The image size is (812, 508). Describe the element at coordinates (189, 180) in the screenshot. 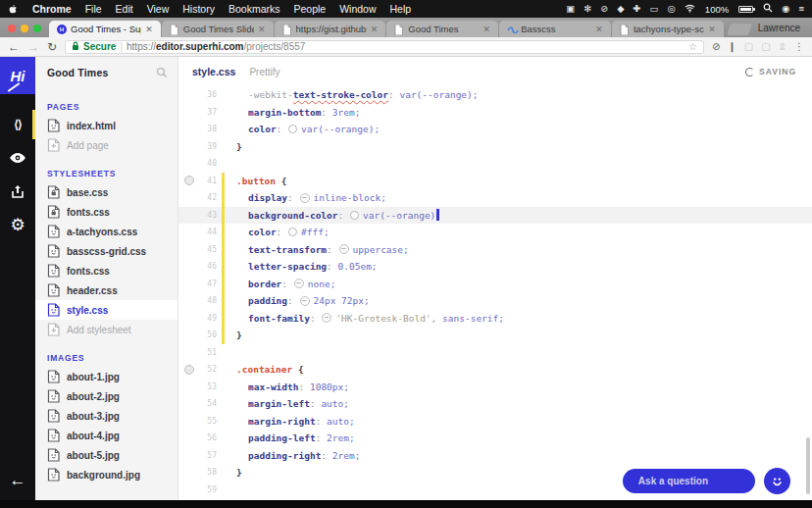

I see `gutter-fold` at that location.